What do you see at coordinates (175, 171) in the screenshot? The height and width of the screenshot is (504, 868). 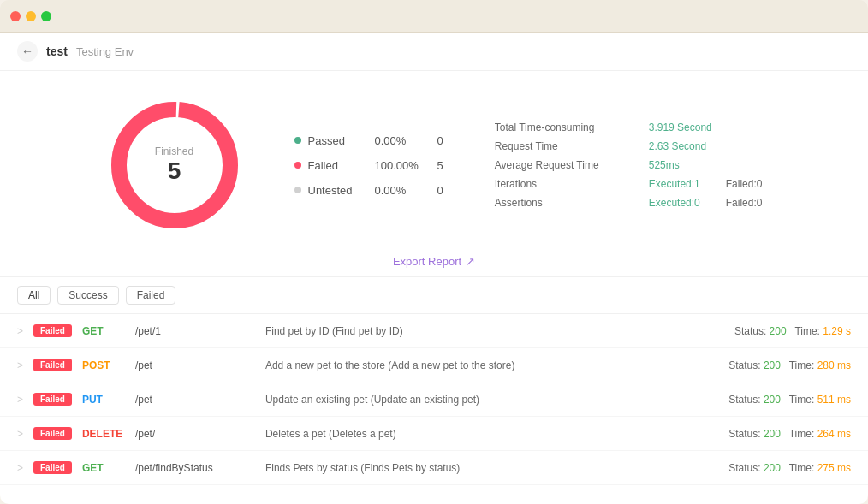 I see `donut-count: 5` at bounding box center [175, 171].